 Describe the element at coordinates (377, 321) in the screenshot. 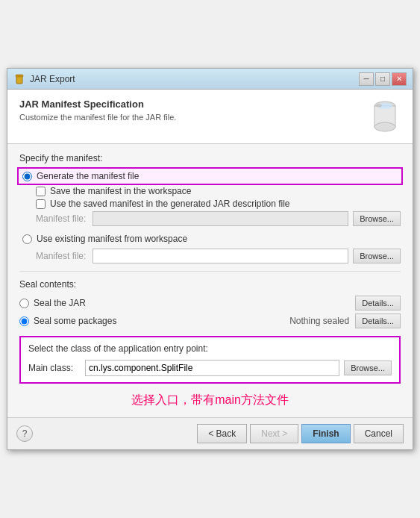

I see `seal-some-details-button: Details...` at that location.